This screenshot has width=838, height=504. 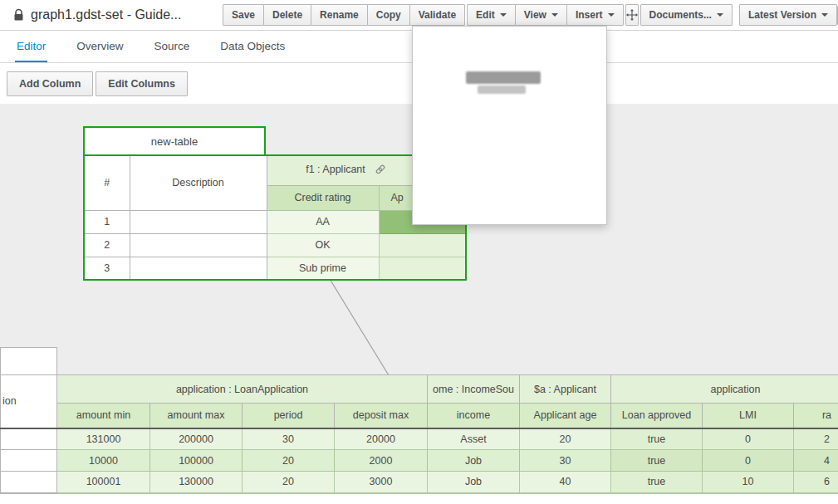 I want to click on column-header: Applicant age, so click(x=566, y=416).